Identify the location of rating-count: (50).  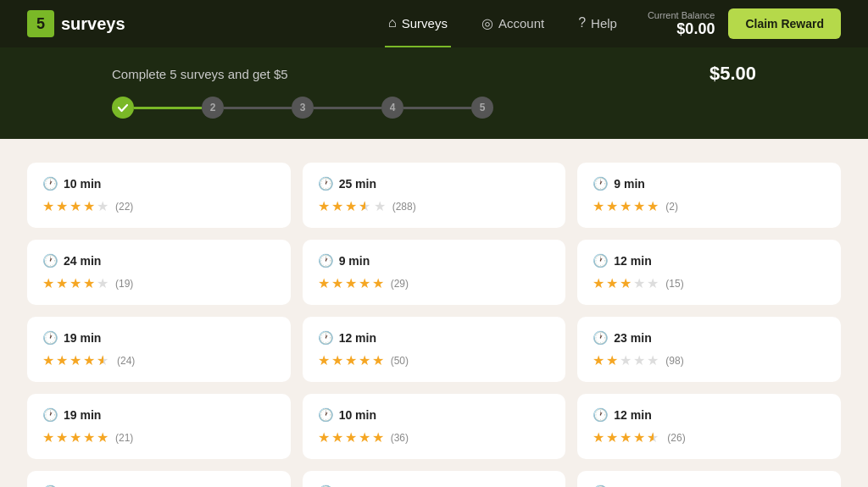
(400, 361).